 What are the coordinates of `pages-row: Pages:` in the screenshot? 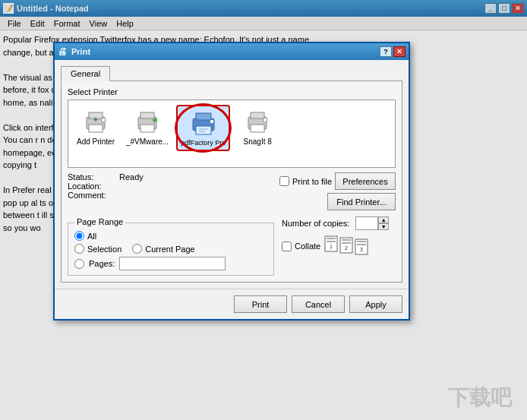 It's located at (171, 264).